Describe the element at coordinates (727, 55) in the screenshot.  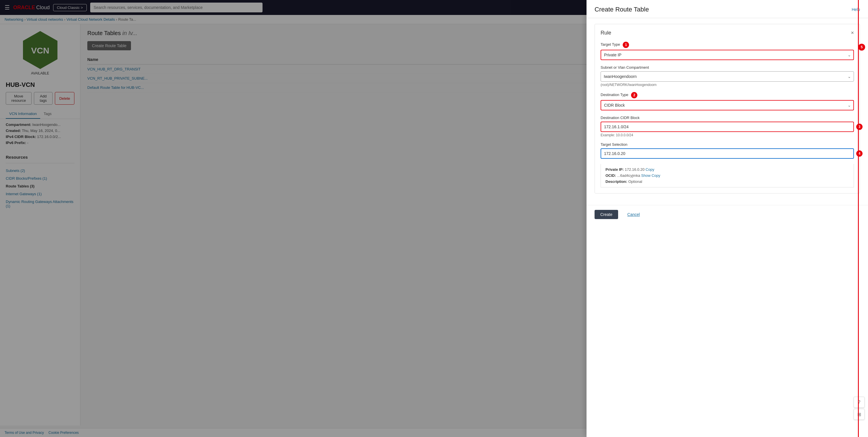
I see `target-type-select-wrapper: Private IP` at that location.